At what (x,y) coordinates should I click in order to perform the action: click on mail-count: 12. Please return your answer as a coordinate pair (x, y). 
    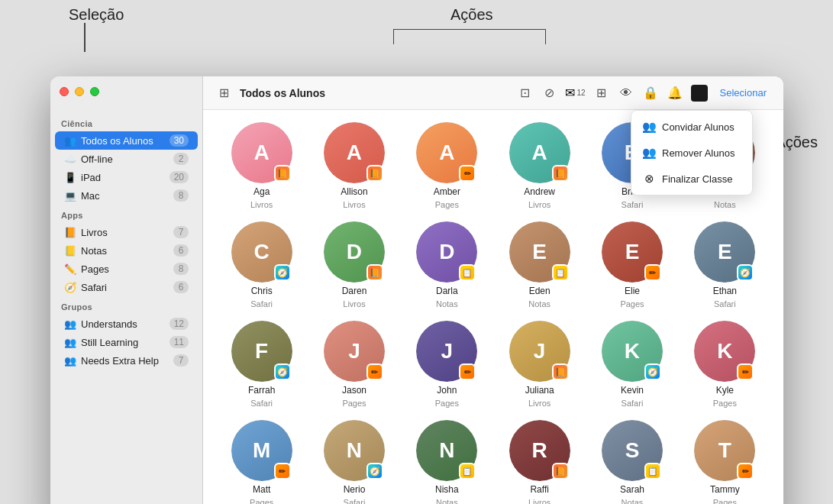
    Looking at the image, I should click on (580, 93).